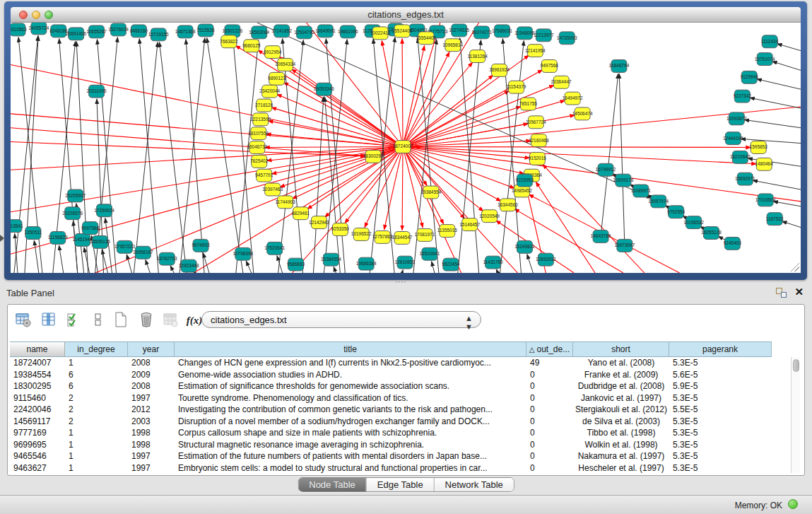 Image resolution: width=812 pixels, height=514 pixels. What do you see at coordinates (799, 292) in the screenshot?
I see `close-panel-icon: ✕` at bounding box center [799, 292].